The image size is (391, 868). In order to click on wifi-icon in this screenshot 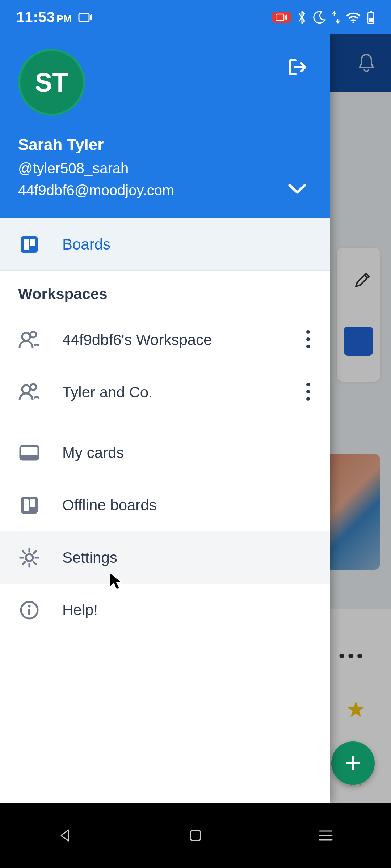, I will do `click(353, 17)`.